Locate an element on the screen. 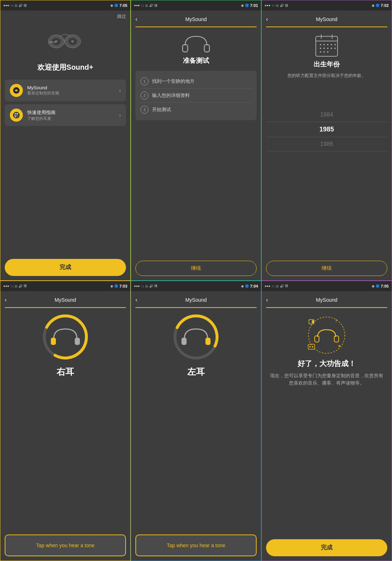 This screenshot has height=561, width=392. status-bar-6: ●●●↑↓◎🔊微 ◉🔵 7:05 is located at coordinates (327, 286).